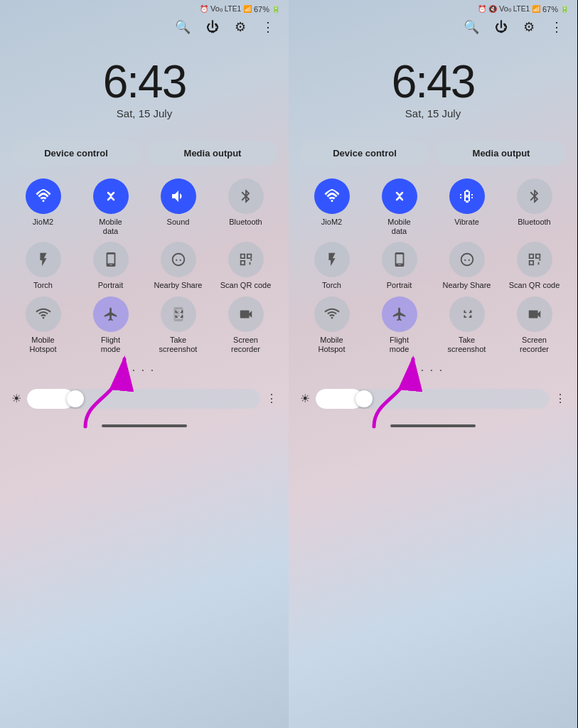  I want to click on tile-vibrate-icon-right, so click(467, 196).